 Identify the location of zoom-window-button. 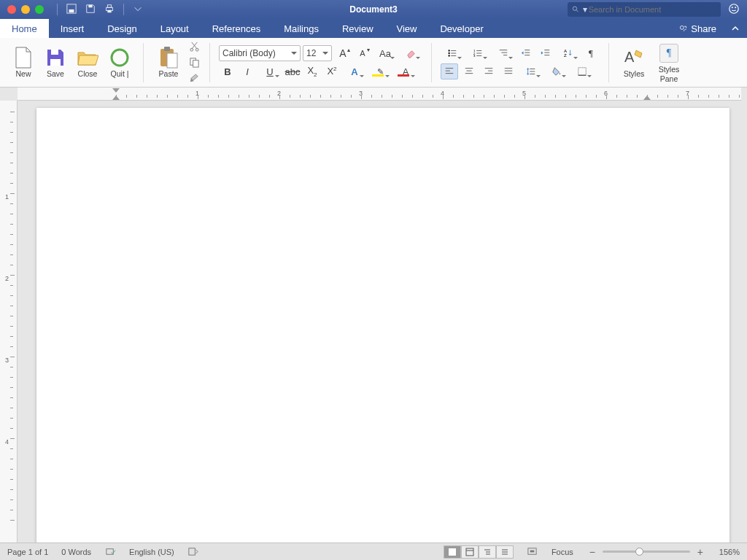
(39, 9).